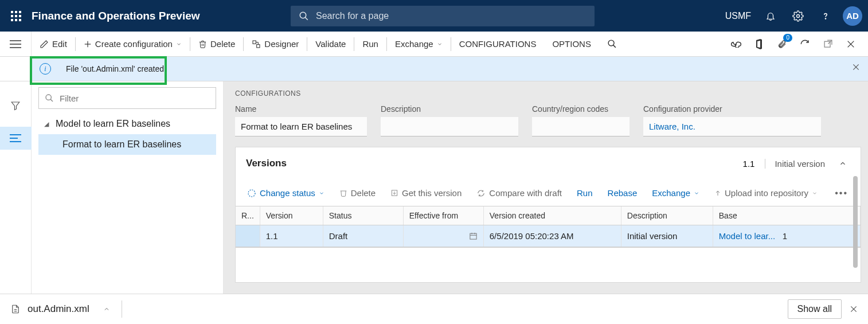  What do you see at coordinates (16, 138) in the screenshot?
I see `list-rail-icon` at bounding box center [16, 138].